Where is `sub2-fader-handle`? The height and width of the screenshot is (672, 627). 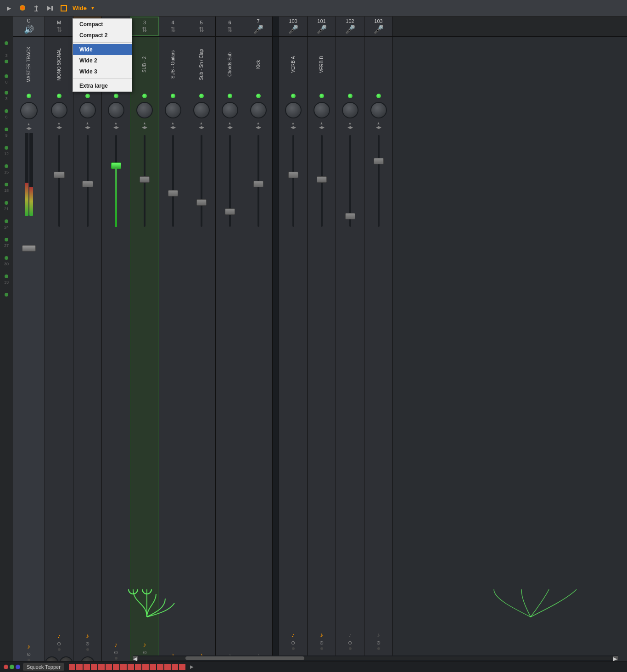 sub2-fader-handle is located at coordinates (145, 179).